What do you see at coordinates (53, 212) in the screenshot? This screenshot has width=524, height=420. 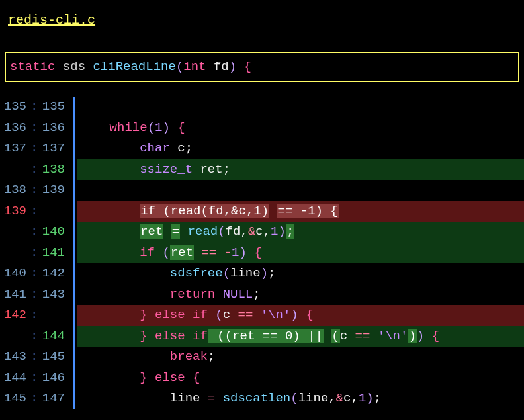 I see `gutter-new-lineno` at bounding box center [53, 212].